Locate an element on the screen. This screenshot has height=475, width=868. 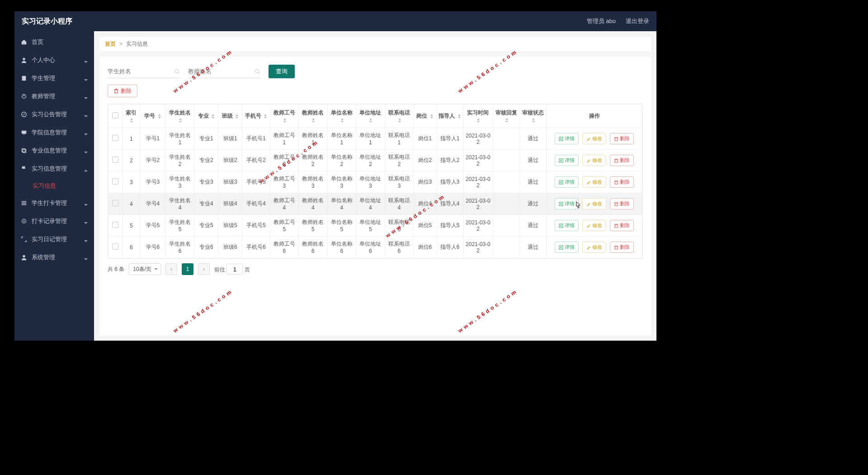
sidebar-item-label: 实习信息管理 is located at coordinates (49, 169).